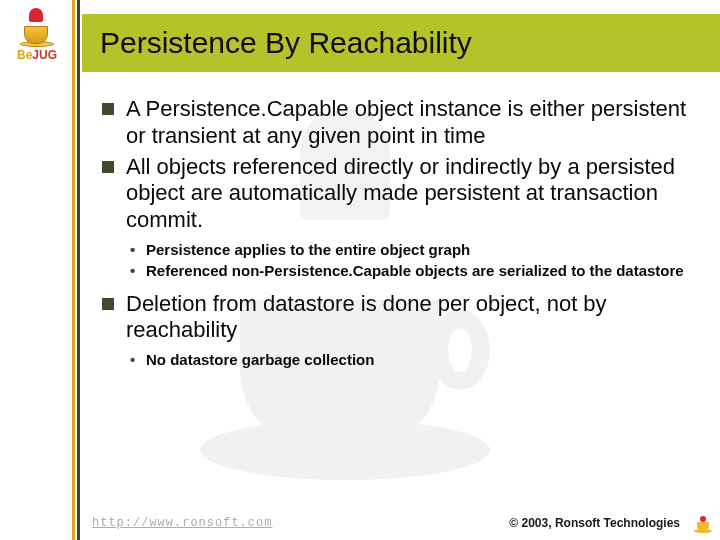 The width and height of the screenshot is (720, 540). What do you see at coordinates (401, 43) in the screenshot?
I see `title-bar: Persistence By Reachability` at bounding box center [401, 43].